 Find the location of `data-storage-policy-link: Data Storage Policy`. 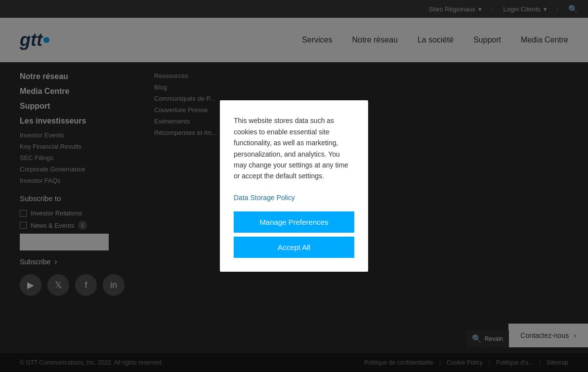

data-storage-policy-link: Data Storage Policy is located at coordinates (294, 198).